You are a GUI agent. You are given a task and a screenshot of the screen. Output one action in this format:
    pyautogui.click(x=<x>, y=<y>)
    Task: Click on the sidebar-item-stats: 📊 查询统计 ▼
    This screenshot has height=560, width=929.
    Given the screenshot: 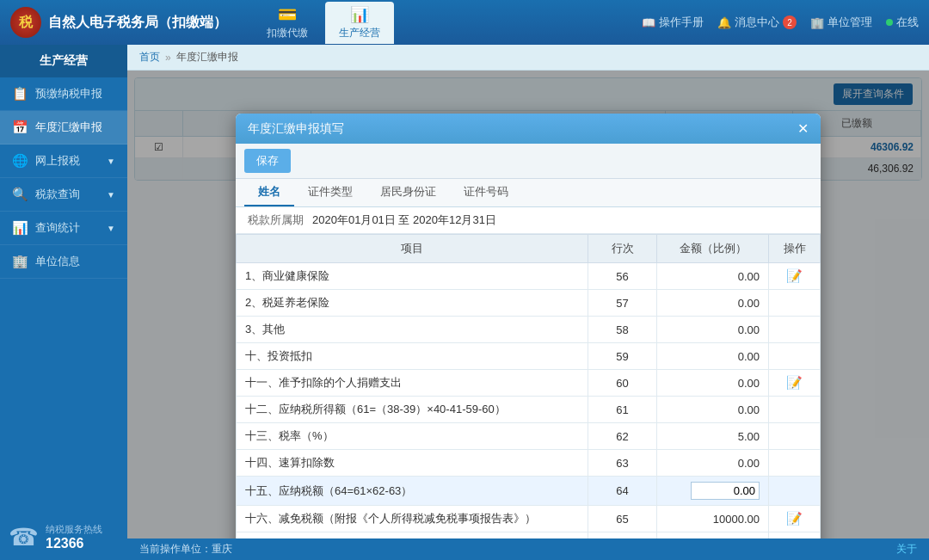 What is the action you would take?
    pyautogui.click(x=64, y=229)
    